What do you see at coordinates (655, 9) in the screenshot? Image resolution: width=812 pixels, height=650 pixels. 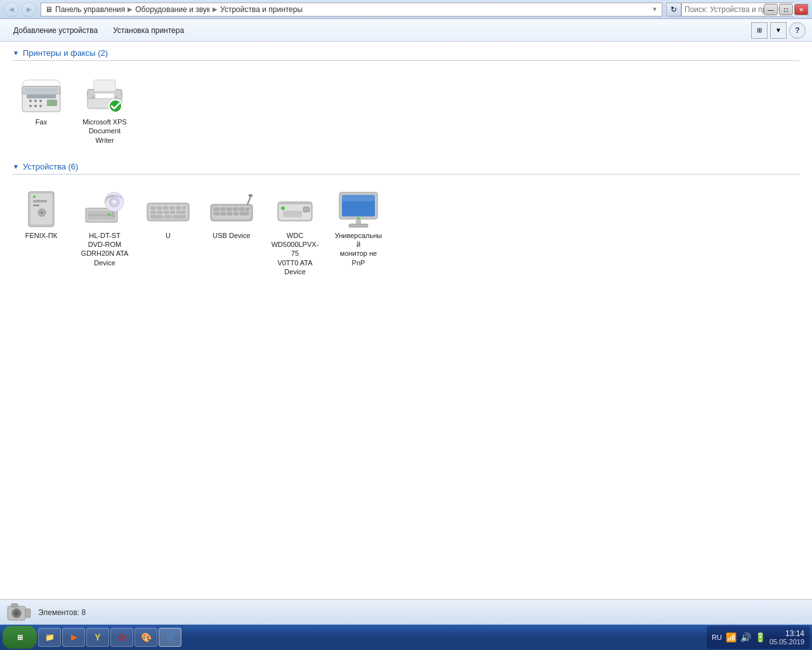 I see `address-dropdown-arrow: ▼` at bounding box center [655, 9].